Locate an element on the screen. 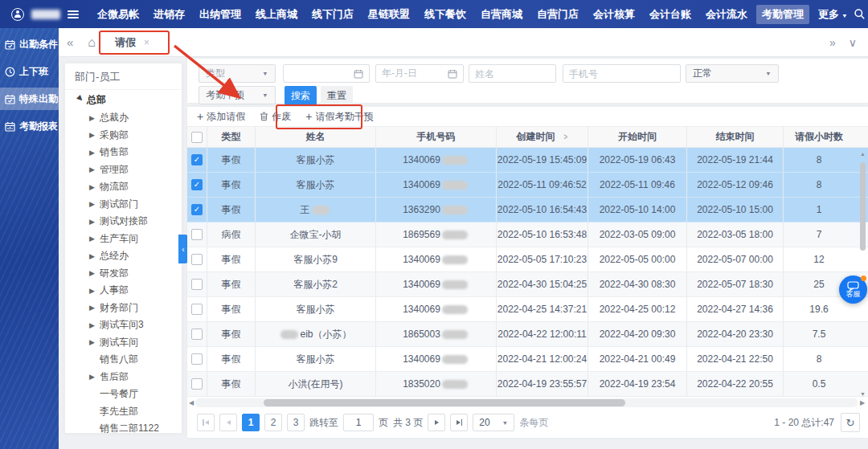  jump-page-input is located at coordinates (358, 422).